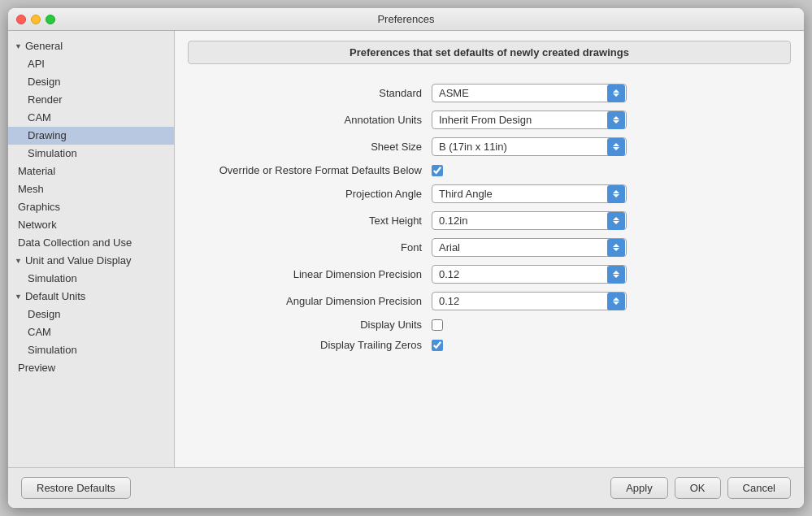  What do you see at coordinates (529, 146) in the screenshot?
I see `sheet-size-control: A B (17in x 11in) C D E A4 A3 A2 A1` at bounding box center [529, 146].